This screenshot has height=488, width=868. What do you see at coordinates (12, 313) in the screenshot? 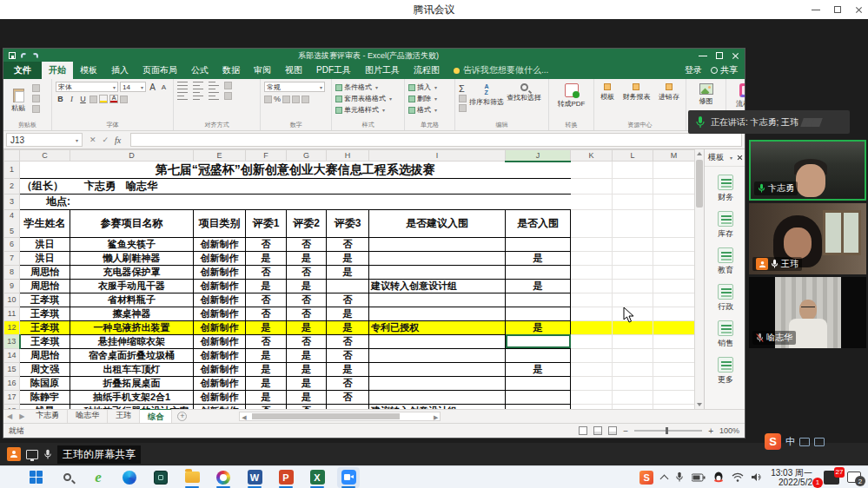
I see `row-header: 11` at bounding box center [12, 313].